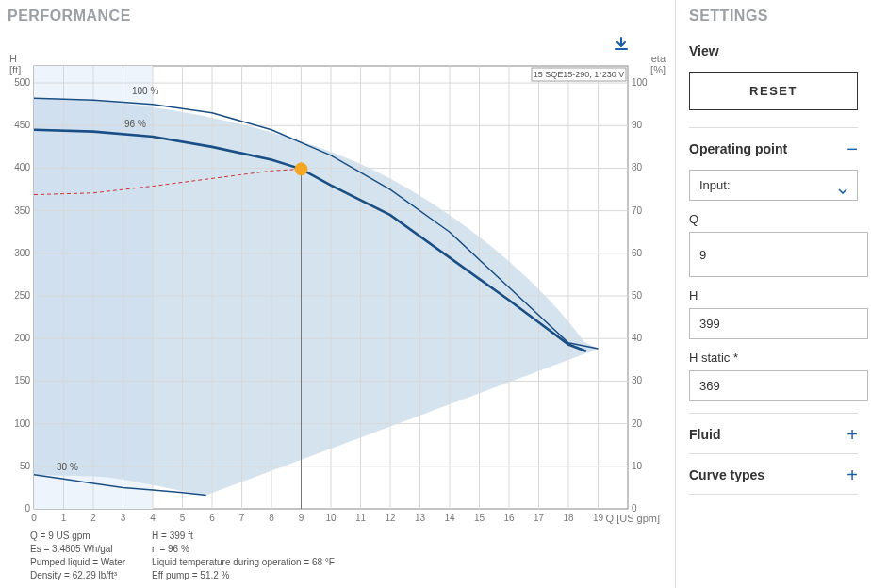  What do you see at coordinates (773, 358) in the screenshot?
I see `hs-label: H static *` at bounding box center [773, 358].